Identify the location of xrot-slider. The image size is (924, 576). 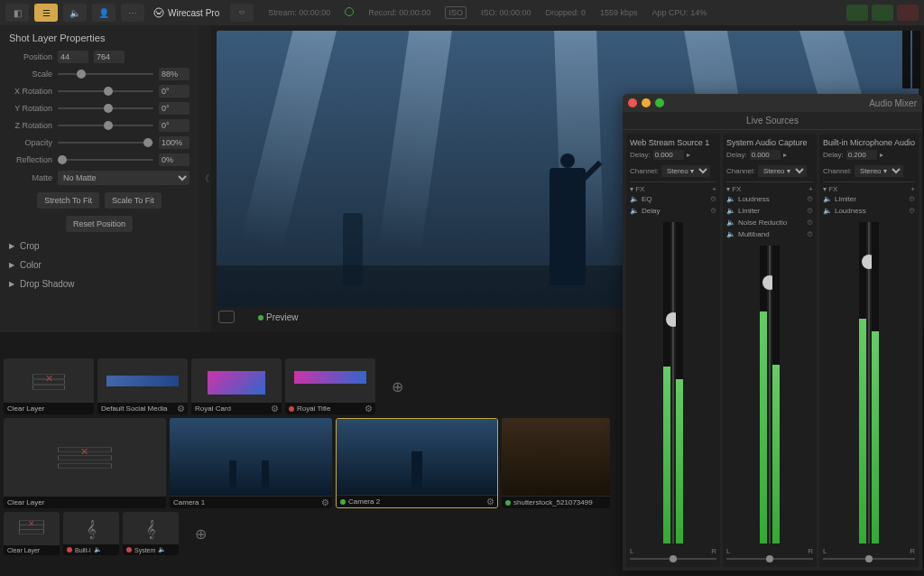
(106, 91).